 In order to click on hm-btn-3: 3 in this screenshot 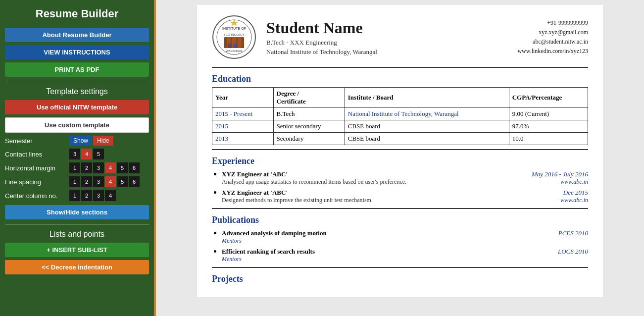, I will do `click(99, 168)`.